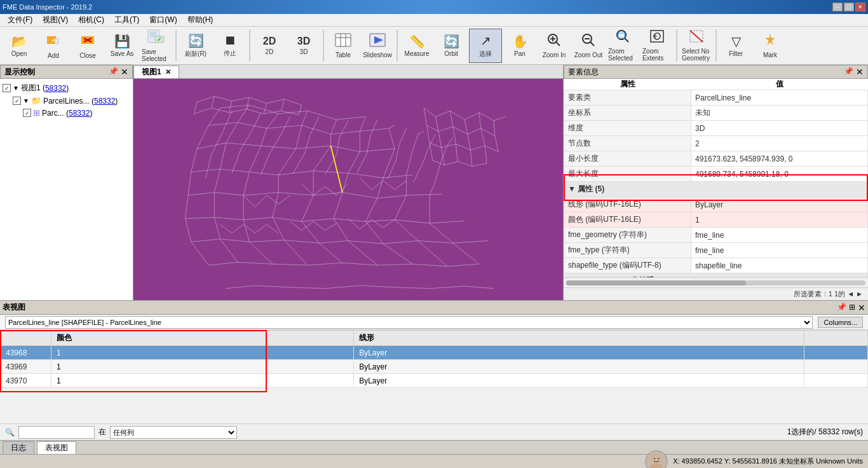  What do you see at coordinates (485, 46) in the screenshot?
I see `select-button: ↗ 选择` at bounding box center [485, 46].